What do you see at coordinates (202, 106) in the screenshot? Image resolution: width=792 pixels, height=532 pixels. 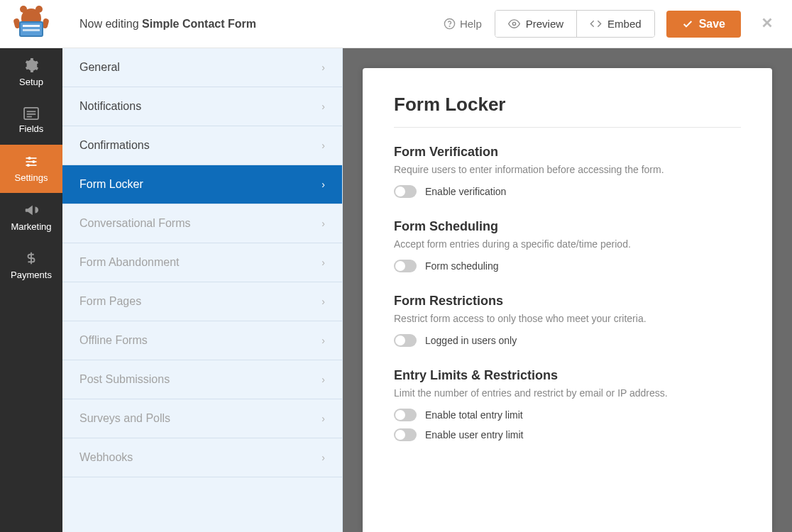 I see `submenu-item: Notifications›` at bounding box center [202, 106].